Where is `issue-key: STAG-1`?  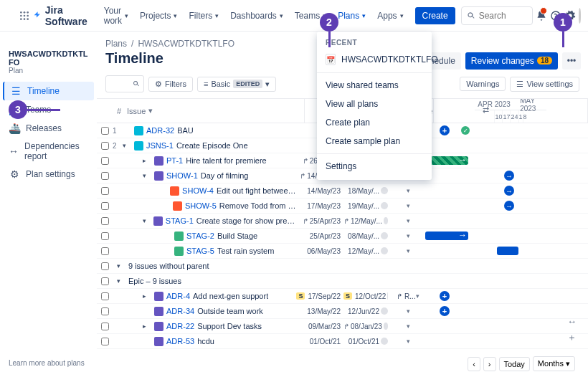
issue-key: STAG-1 is located at coordinates (179, 221).